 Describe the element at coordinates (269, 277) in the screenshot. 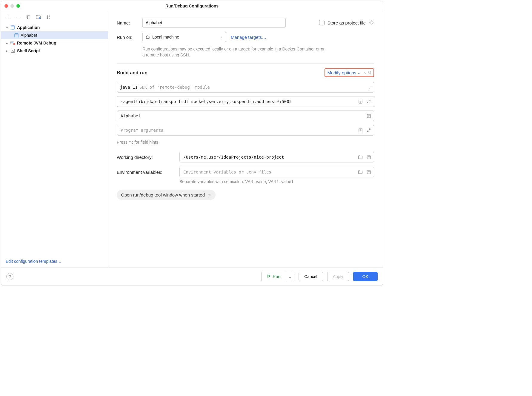

I see `play-icon` at that location.